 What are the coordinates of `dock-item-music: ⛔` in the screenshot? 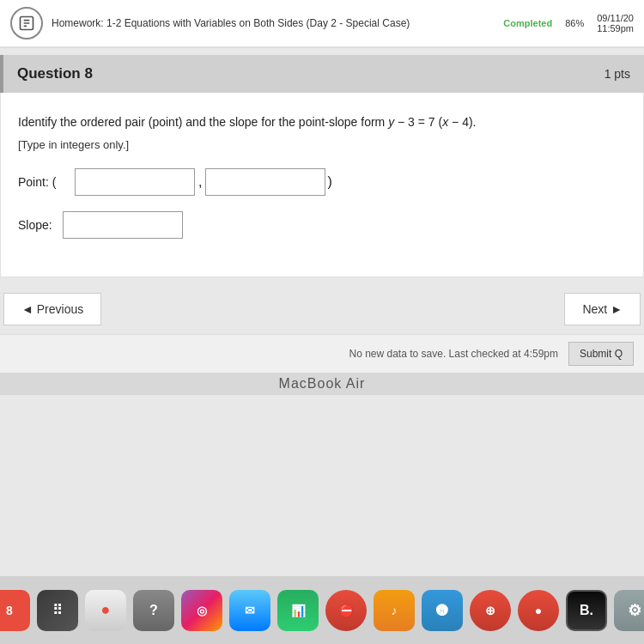 It's located at (346, 611).